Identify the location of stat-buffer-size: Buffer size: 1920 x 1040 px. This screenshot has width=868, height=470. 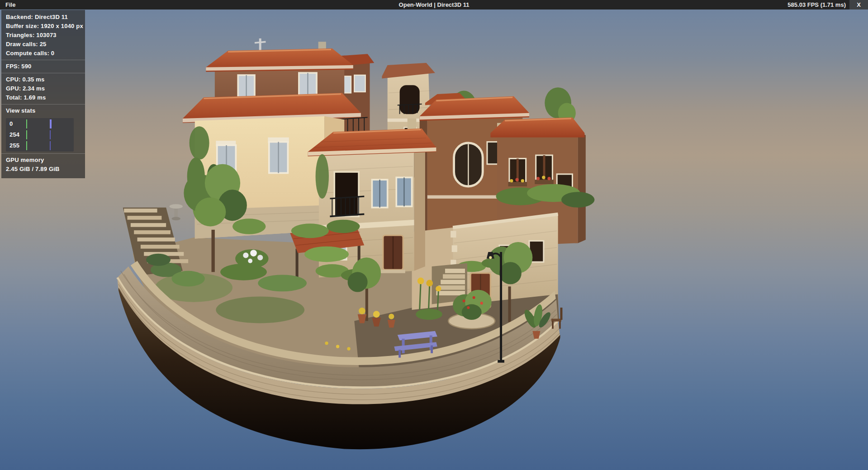
(43, 26).